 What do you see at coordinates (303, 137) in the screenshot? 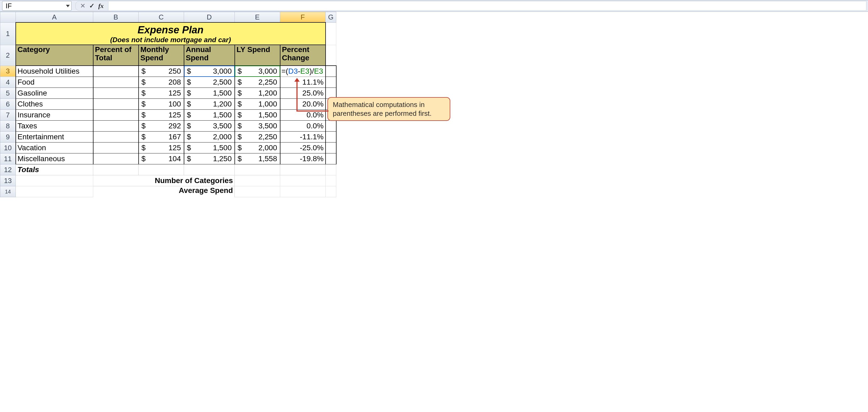
I see `cell-percent-change: -11.1%` at bounding box center [303, 137].